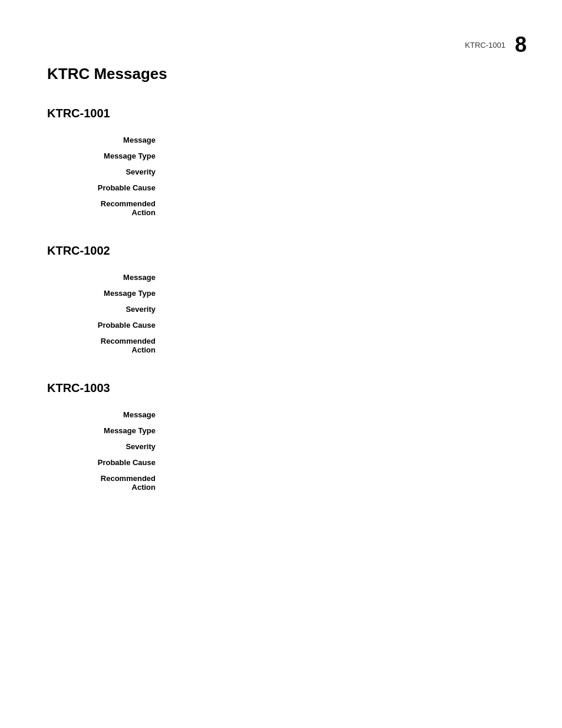 The width and height of the screenshot is (562, 728). What do you see at coordinates (106, 430) in the screenshot?
I see `field-label-2-1: Message Type` at bounding box center [106, 430].